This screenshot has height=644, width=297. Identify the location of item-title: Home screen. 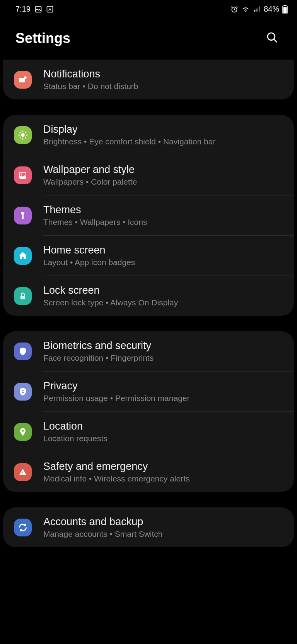
(163, 250).